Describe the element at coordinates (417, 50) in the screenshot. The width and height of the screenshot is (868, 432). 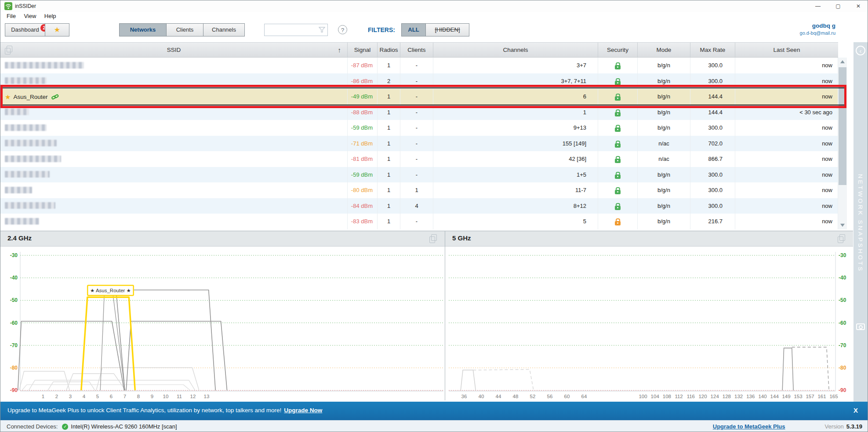
I see `column-clients: Clients` at that location.